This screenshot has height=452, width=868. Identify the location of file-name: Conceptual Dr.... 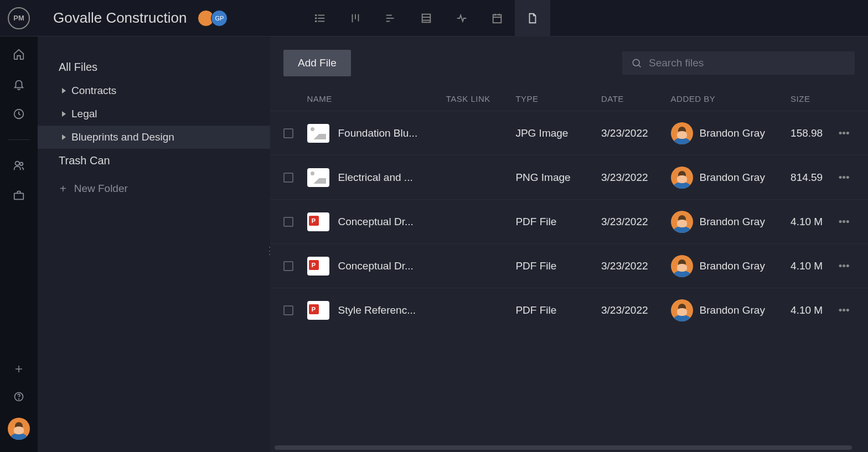
(376, 222).